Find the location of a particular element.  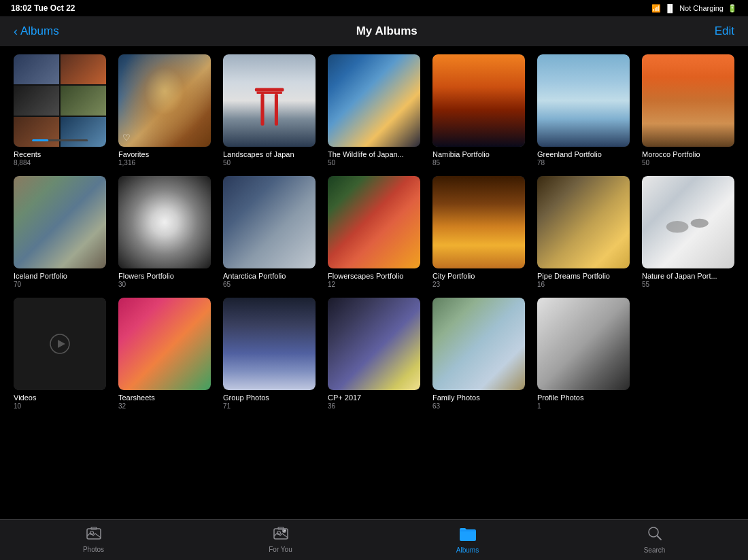

album-name-city: City Portfolio is located at coordinates (479, 276).